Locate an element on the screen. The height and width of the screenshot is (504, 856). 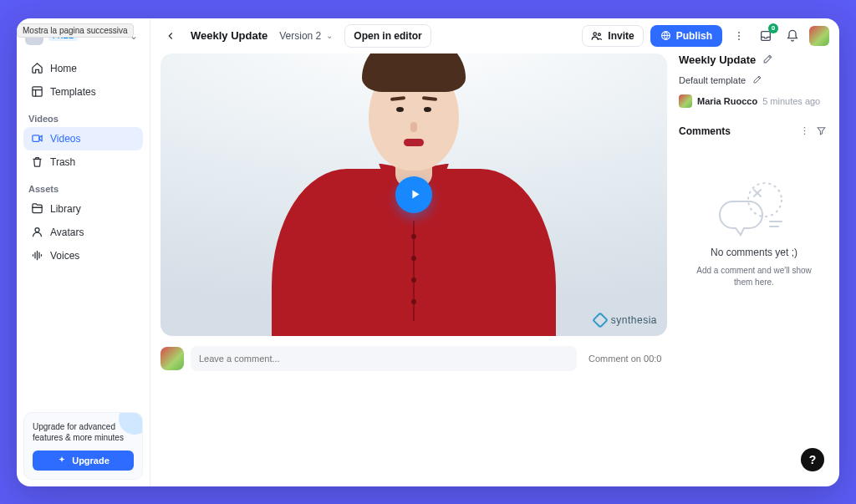
empty-heading: No comments yet ;) is located at coordinates (754, 252).